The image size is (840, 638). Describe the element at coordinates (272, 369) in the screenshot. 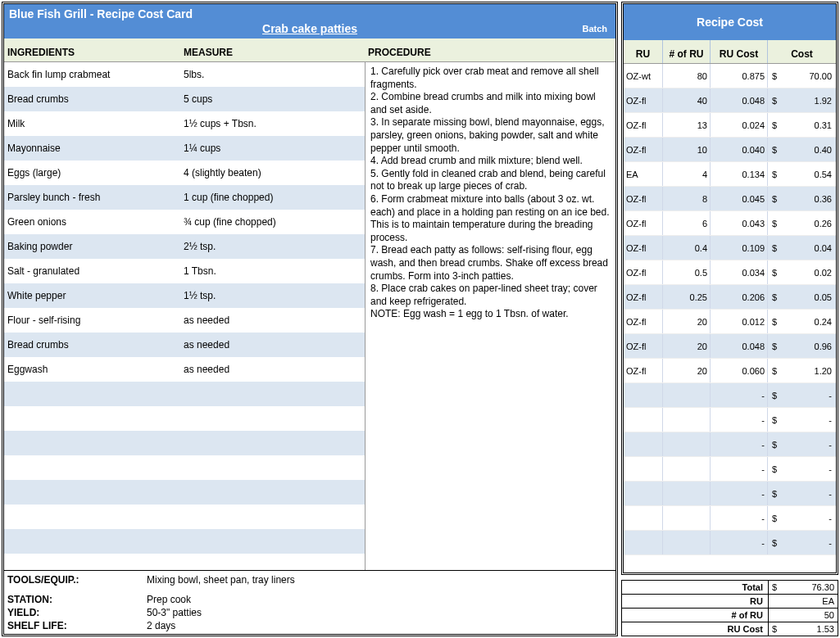

I see `ingredient-measure: as needed` at that location.